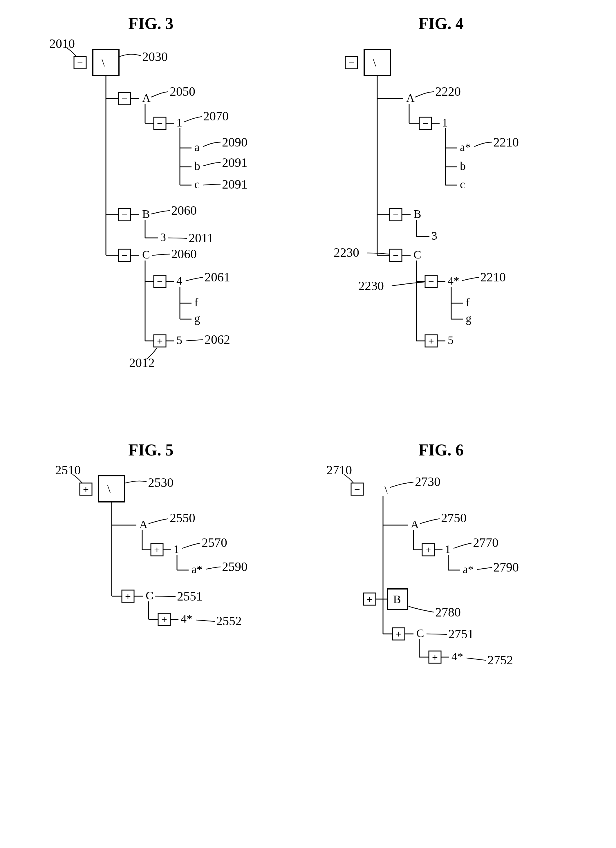 Image resolution: width=616 pixels, height=848 pixels. Describe the element at coordinates (235, 163) in the screenshot. I see `callout-2091a: 2091` at that location.